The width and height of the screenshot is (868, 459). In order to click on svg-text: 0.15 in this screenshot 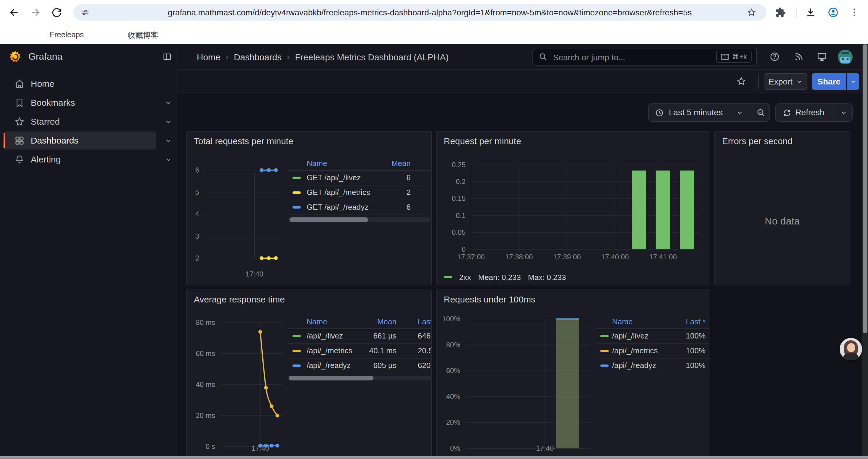, I will do `click(459, 198)`.